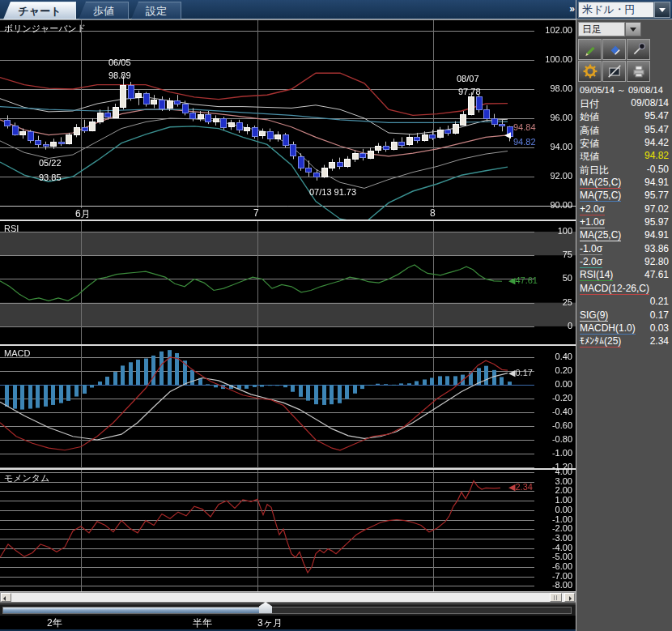 The height and width of the screenshot is (631, 672). I want to click on tab-bar: チャート 歩値 設定 », so click(336, 10).